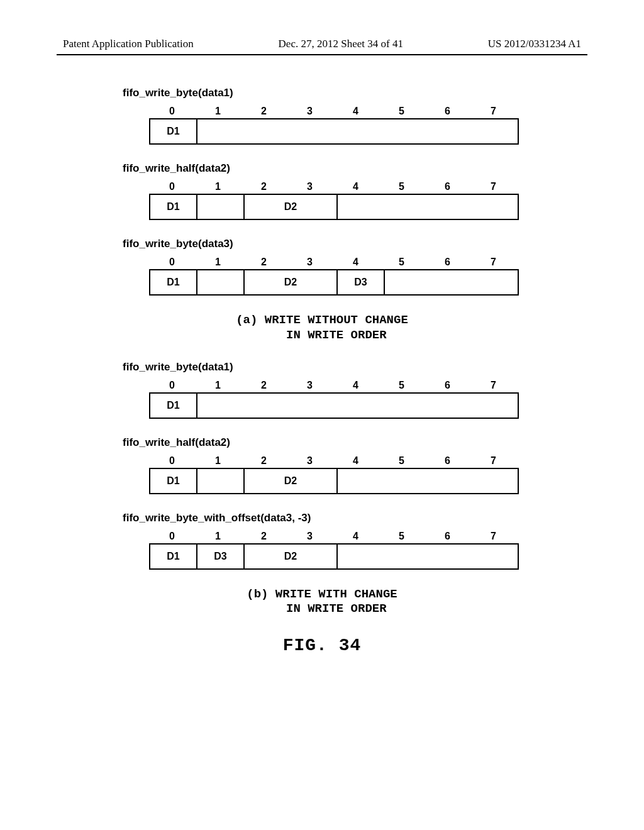 This screenshot has width=644, height=830. What do you see at coordinates (355, 116) in the screenshot?
I see `group-a-step-1: fifo_write_byte(data1) 0 1 2 3 4 5 6 7 D…` at bounding box center [355, 116].